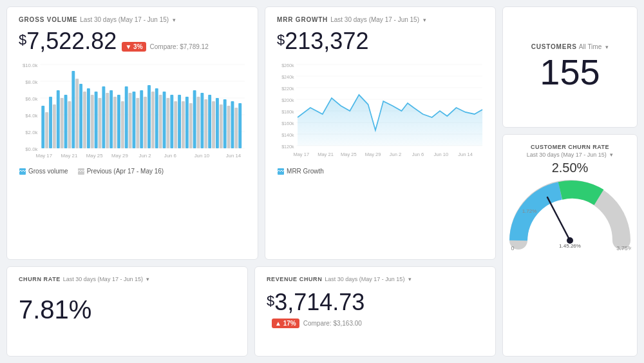 The height and width of the screenshot is (363, 644). I want to click on churn-rate-dropdown: ▾, so click(148, 279).